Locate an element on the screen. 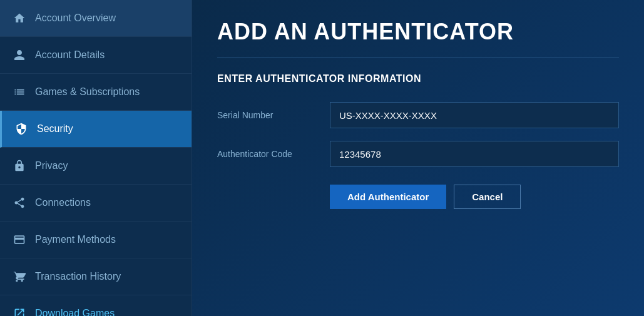 The height and width of the screenshot is (316, 644). cart-icon is located at coordinates (19, 277).